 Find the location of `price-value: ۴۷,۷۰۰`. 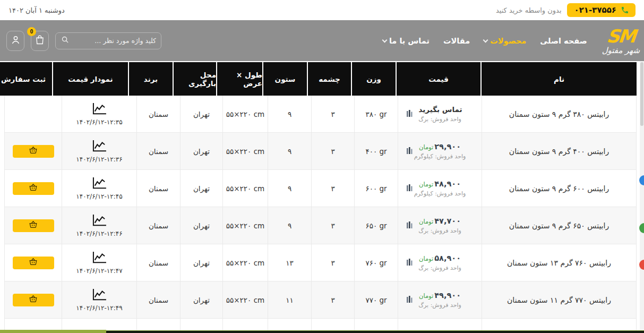

price-value: ۴۷,۷۰۰ is located at coordinates (448, 221).